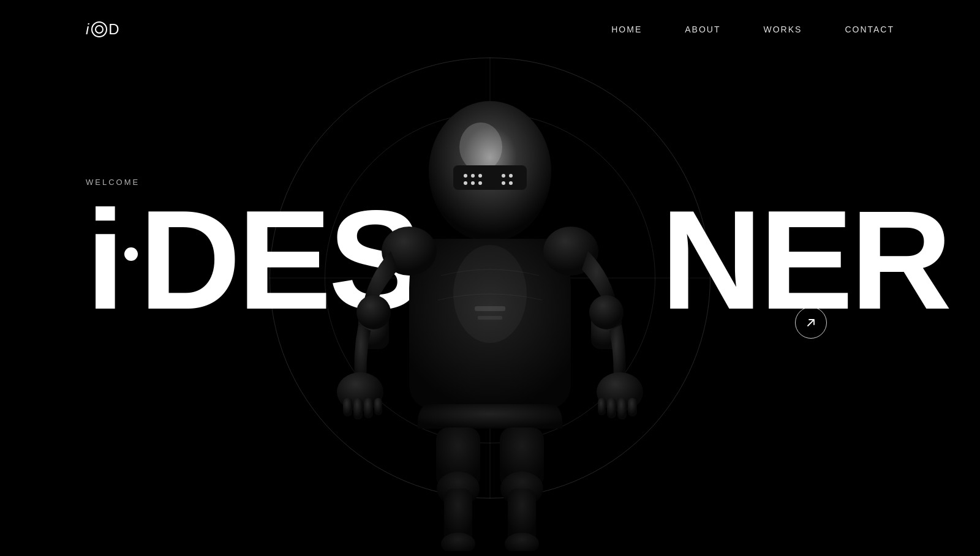  What do you see at coordinates (627, 29) in the screenshot?
I see `nav-link-home: HOME` at bounding box center [627, 29].